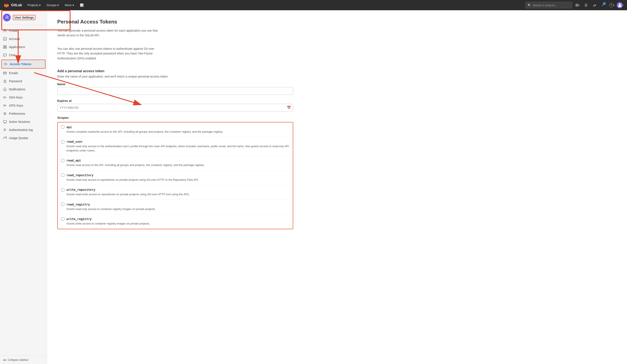  I want to click on scope-checkbox-read_api, so click(63, 161).